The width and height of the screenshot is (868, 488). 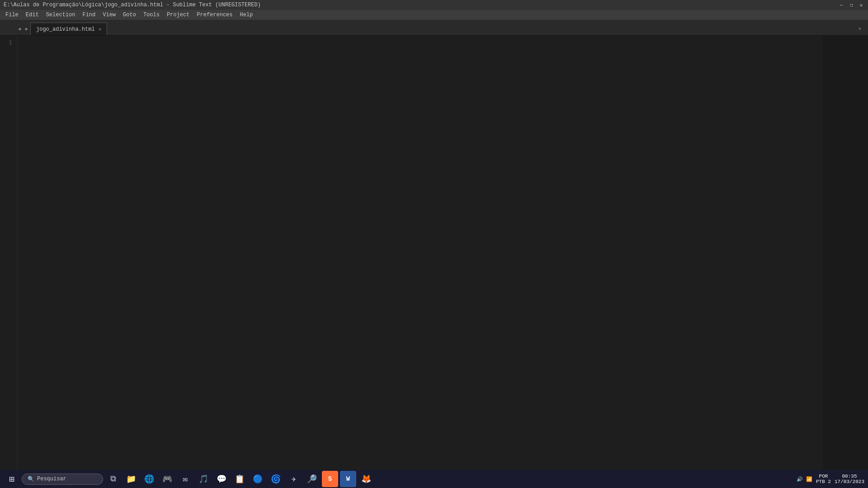 What do you see at coordinates (33, 15) in the screenshot?
I see `menu-edit: Edit` at bounding box center [33, 15].